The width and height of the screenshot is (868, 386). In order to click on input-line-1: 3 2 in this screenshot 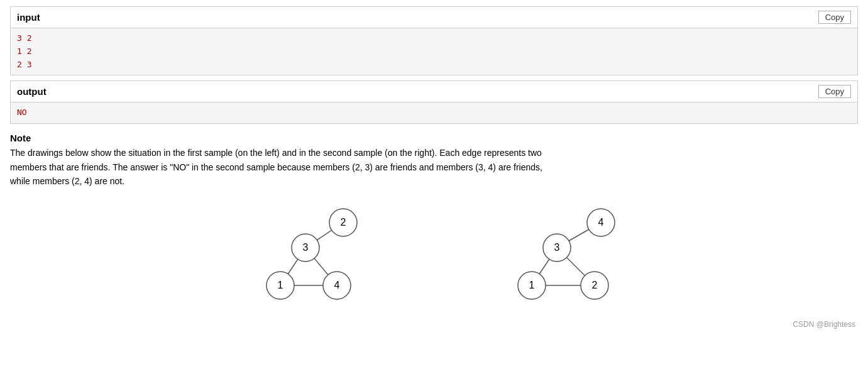, I will do `click(434, 39)`.